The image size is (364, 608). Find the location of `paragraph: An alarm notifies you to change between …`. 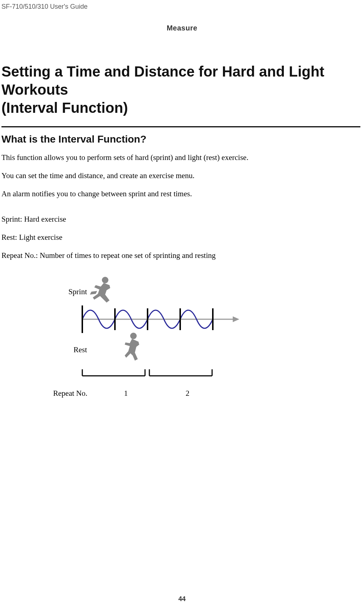

paragraph: An alarm notifies you to change between … is located at coordinates (96, 194).